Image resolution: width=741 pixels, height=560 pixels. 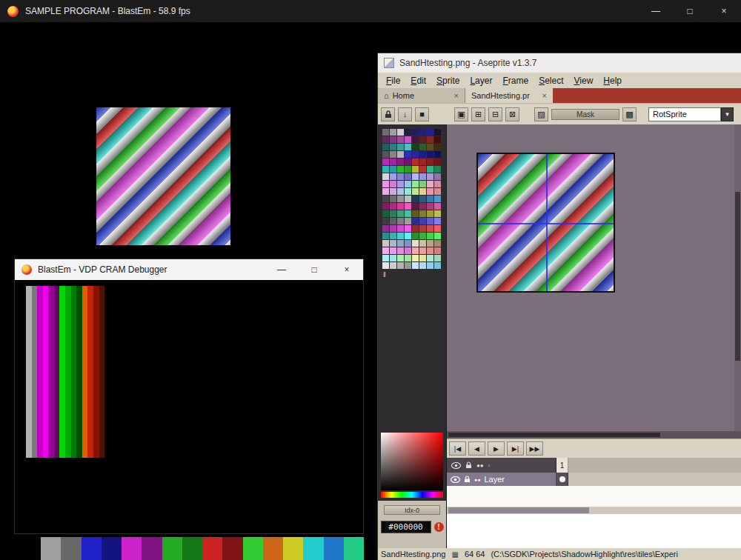 What do you see at coordinates (562, 465) in the screenshot?
I see `frame-number-cell: 1` at bounding box center [562, 465].